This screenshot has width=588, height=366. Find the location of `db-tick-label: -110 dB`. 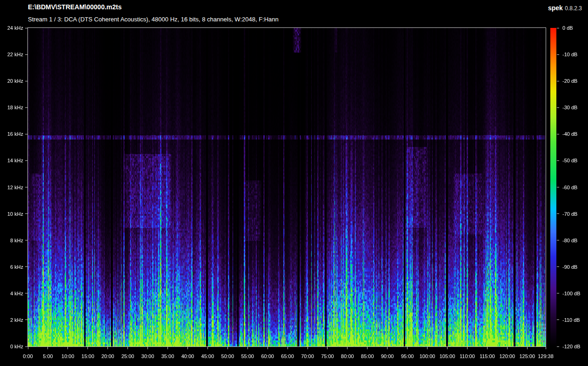

db-tick-label: -110 dB is located at coordinates (571, 320).